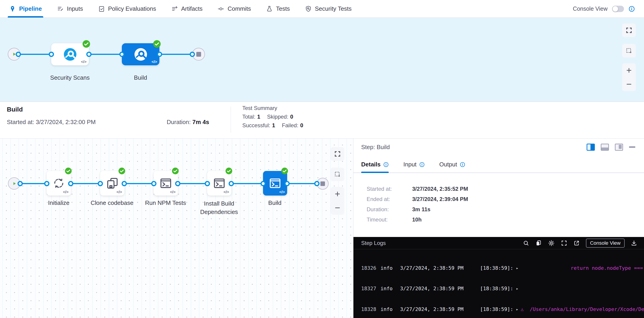  Describe the element at coordinates (187, 9) in the screenshot. I see `tab-artifacts: Artifacts` at that location.